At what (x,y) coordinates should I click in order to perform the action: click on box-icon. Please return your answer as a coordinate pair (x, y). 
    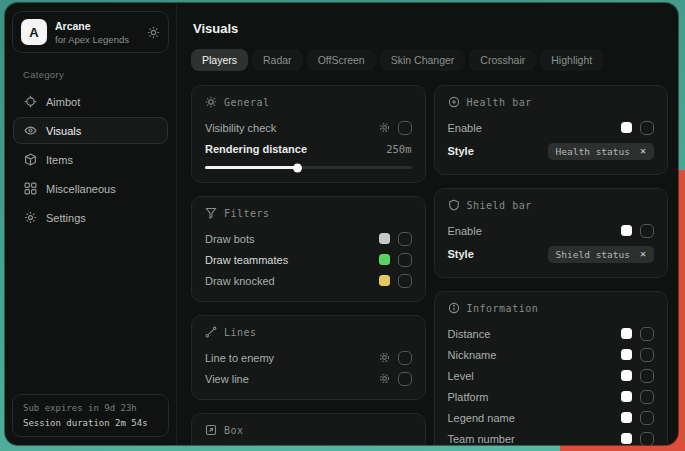
    Looking at the image, I should click on (211, 430).